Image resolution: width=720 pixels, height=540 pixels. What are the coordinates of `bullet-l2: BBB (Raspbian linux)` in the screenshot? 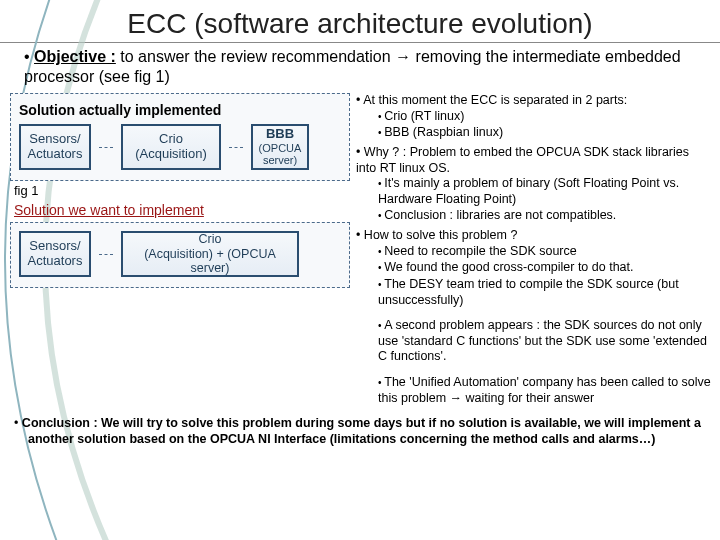 It's located at (545, 133).